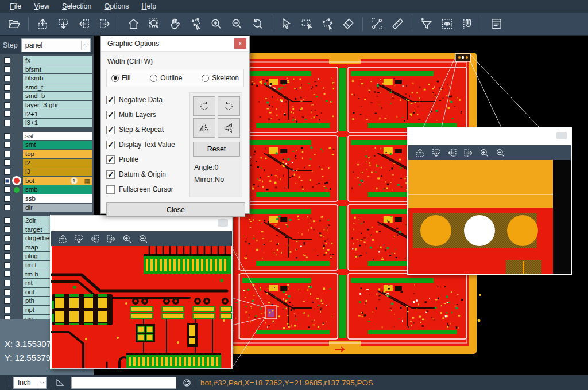 The height and width of the screenshot is (390, 588). I want to click on bfsmt-layer-row: bfsmt, so click(47, 70).